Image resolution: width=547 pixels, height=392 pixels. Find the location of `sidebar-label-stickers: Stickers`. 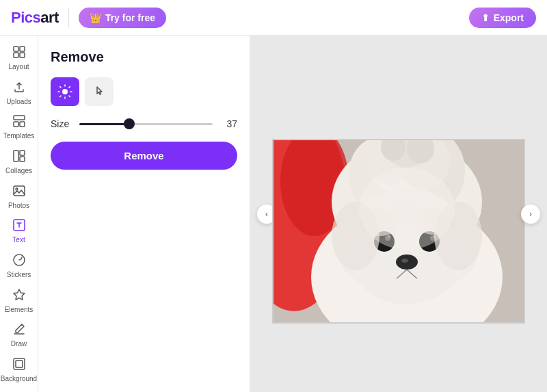

sidebar-label-stickers: Stickers is located at coordinates (19, 275).